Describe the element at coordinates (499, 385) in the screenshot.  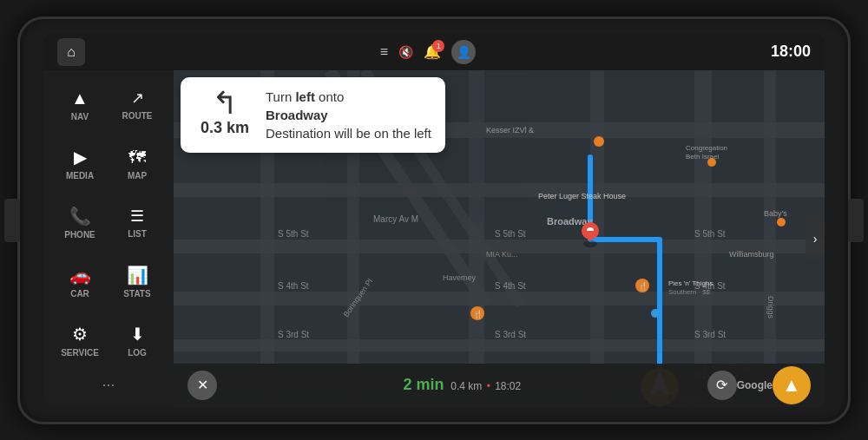
I see `bottom-bar: ✕ 2 min 0.4 km • 18:02 ⟳ Google` at that location.